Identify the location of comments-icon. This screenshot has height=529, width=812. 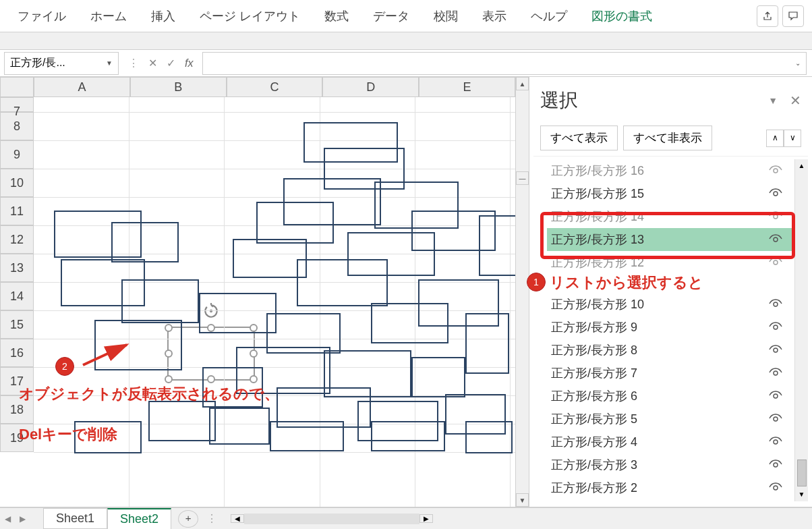
(793, 16).